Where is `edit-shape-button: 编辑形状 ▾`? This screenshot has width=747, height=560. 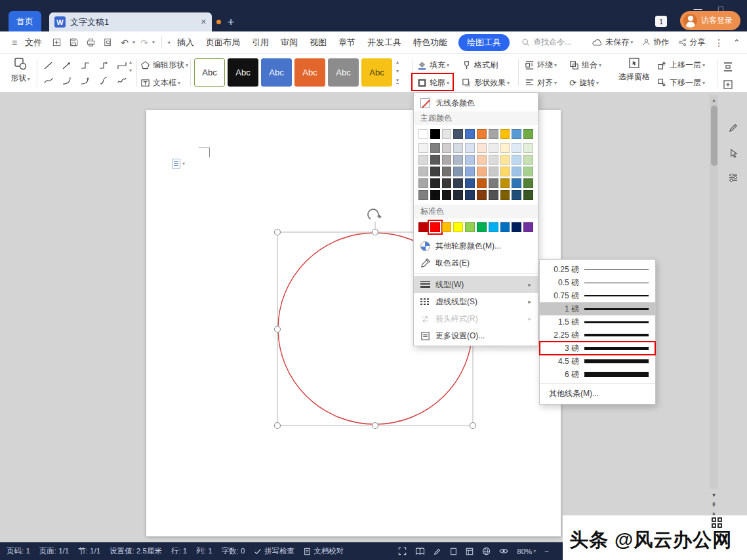
edit-shape-button: 编辑形状 ▾ is located at coordinates (164, 66).